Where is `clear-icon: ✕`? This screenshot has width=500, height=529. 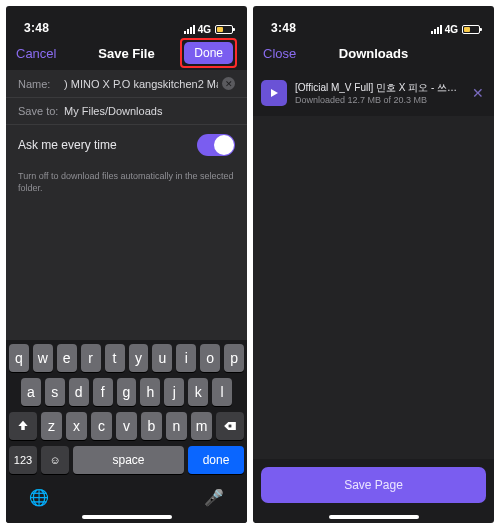
clear-icon: ✕ is located at coordinates (228, 84).